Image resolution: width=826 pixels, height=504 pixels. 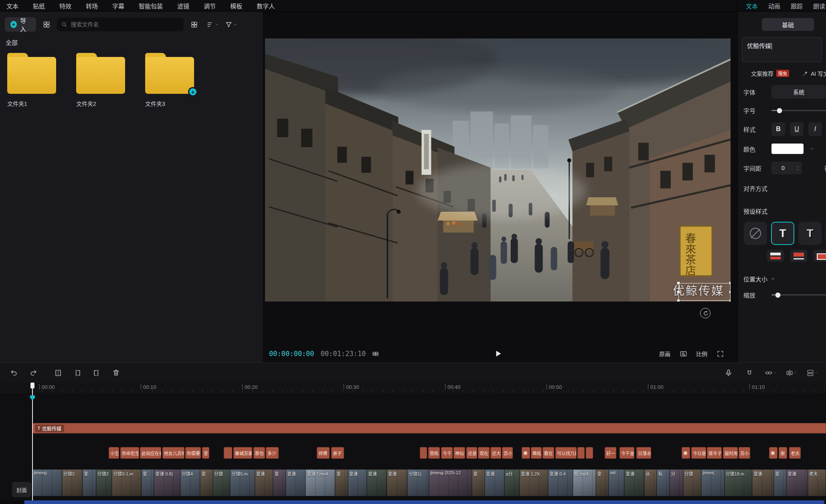 What do you see at coordinates (193, 92) in the screenshot?
I see `folder-add-badge: +` at bounding box center [193, 92].